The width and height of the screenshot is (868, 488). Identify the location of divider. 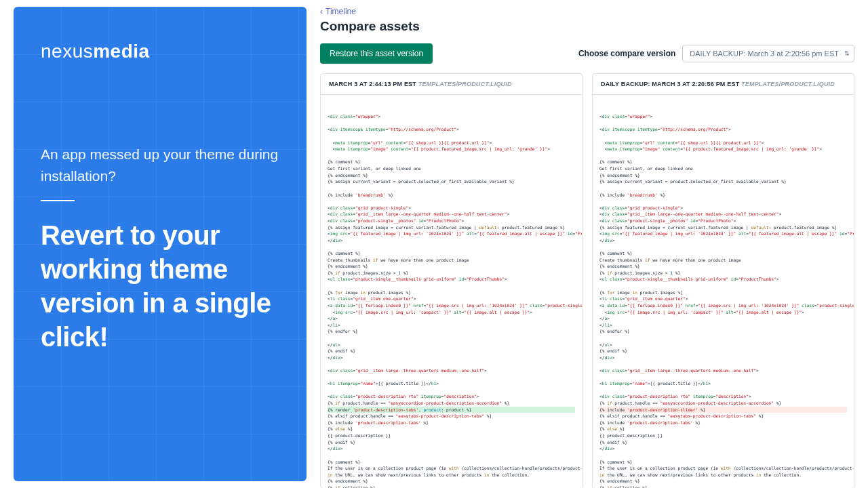
(58, 201).